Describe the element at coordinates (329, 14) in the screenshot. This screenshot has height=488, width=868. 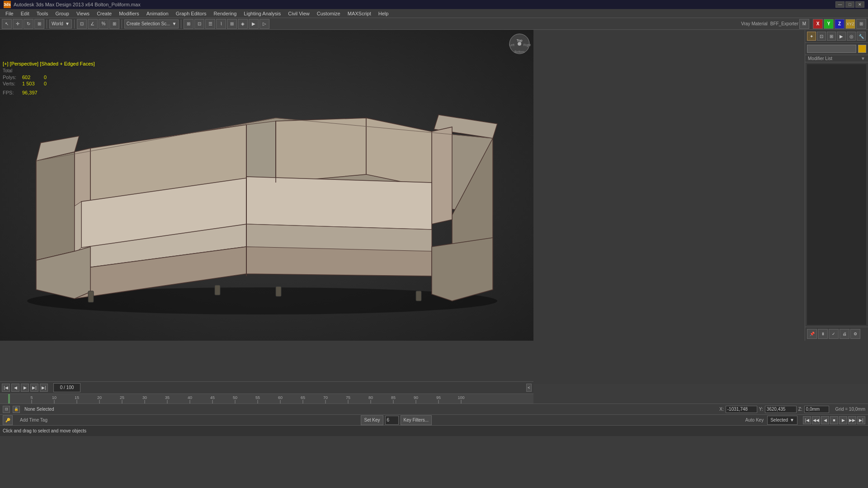
I see `menu-customize: Customize` at that location.